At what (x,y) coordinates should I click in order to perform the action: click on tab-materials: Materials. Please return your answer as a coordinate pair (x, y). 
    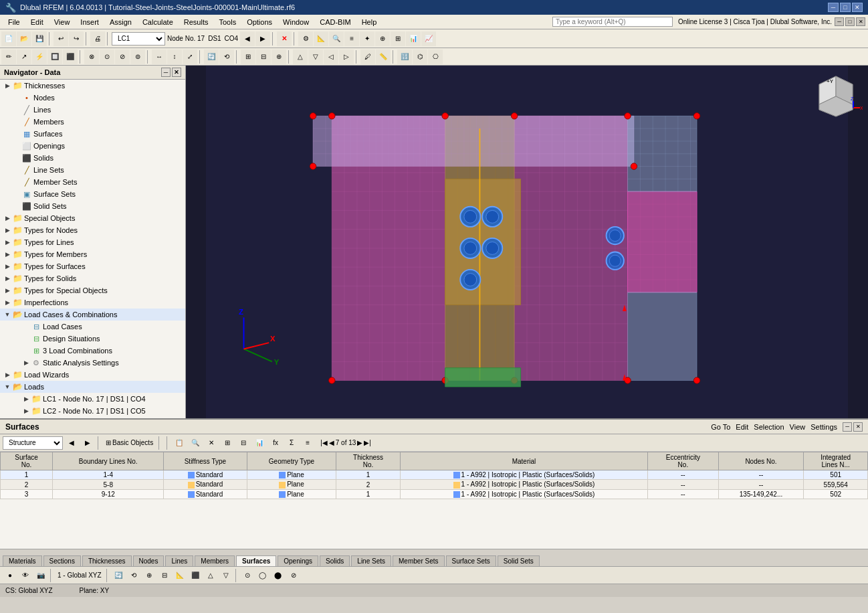
    Looking at the image, I should click on (23, 561).